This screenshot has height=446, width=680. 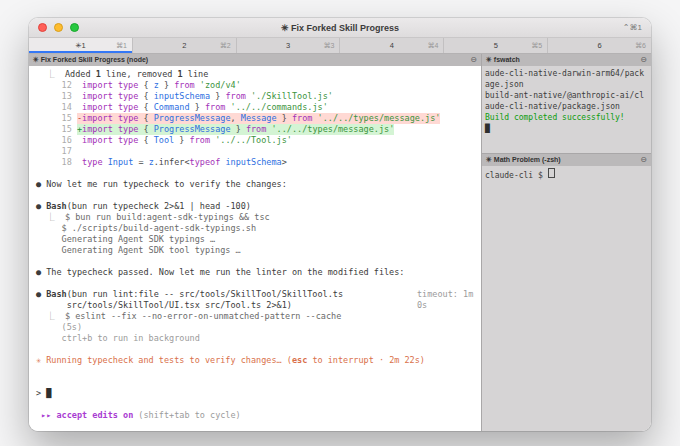 I want to click on fswatch-output: aude-cli-native-darwin-arm64/package.jso…, so click(x=566, y=110).